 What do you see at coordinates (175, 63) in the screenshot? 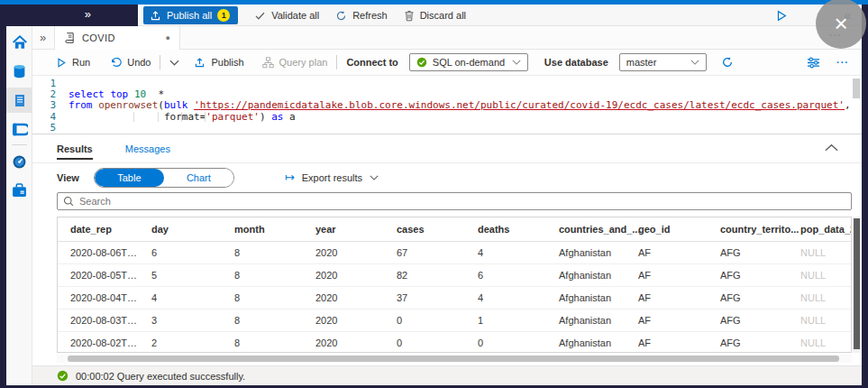
I see `undo-dropdown-chevron-icon` at bounding box center [175, 63].